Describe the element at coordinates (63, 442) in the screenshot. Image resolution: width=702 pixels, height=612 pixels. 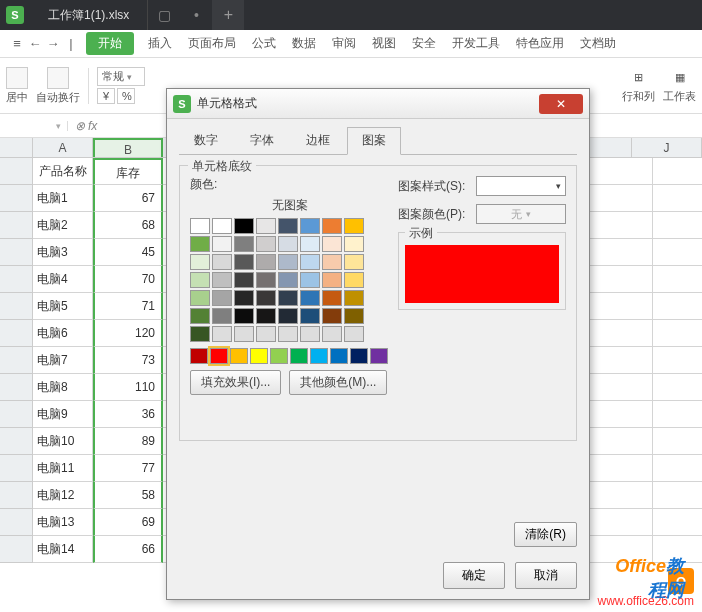
I see `cell-a: 电脑10` at that location.